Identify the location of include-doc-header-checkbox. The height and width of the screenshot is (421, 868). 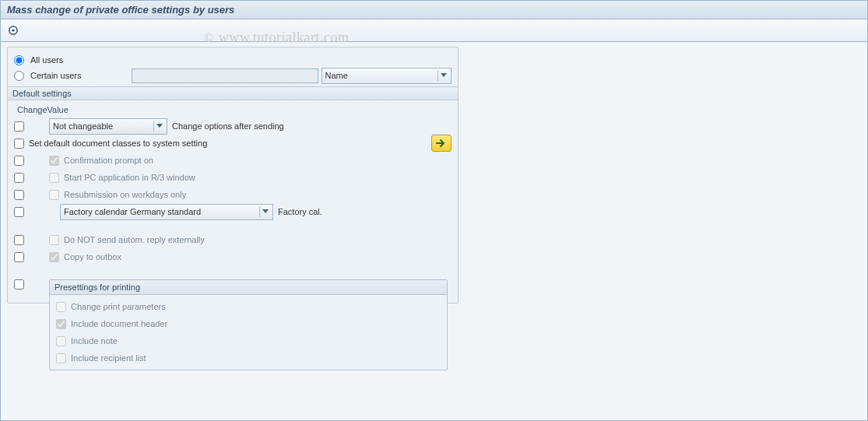
(61, 324).